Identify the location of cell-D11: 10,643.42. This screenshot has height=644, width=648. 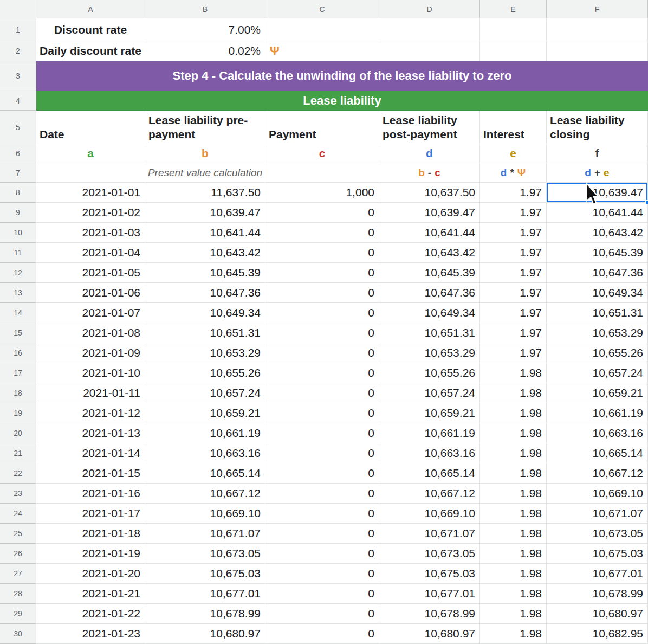
(430, 253).